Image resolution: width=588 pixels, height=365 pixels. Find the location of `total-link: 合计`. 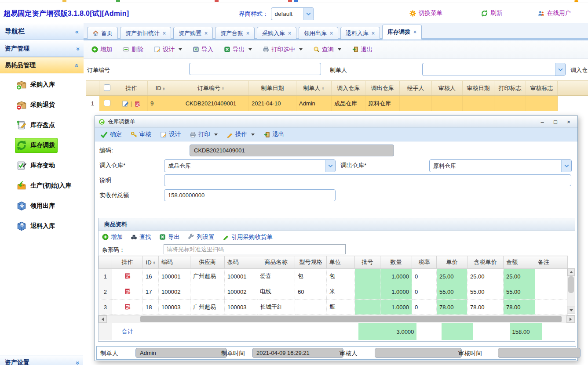

total-link: 合计 is located at coordinates (128, 331).